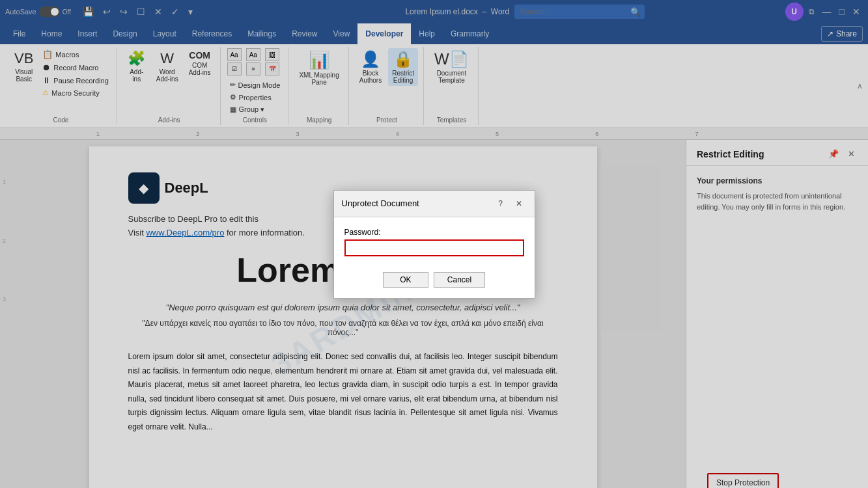 This screenshot has height=488, width=868. What do you see at coordinates (434, 248) in the screenshot?
I see `password-input` at bounding box center [434, 248].